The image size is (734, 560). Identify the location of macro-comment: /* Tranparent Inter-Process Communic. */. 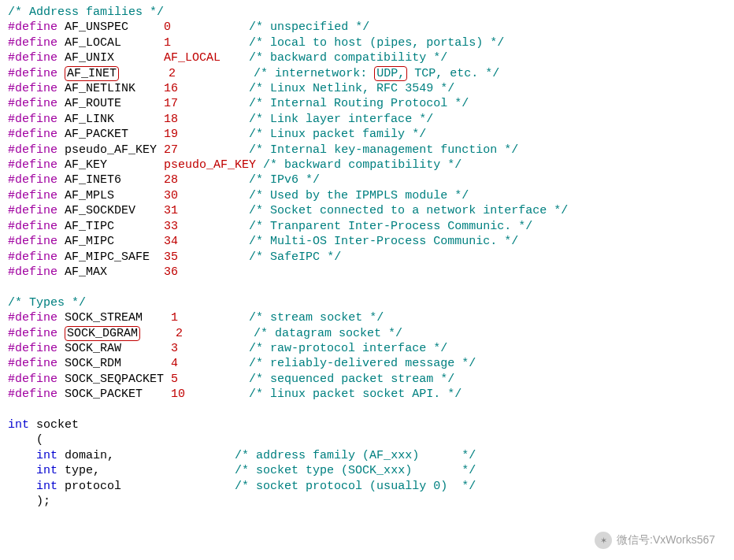
(391, 227).